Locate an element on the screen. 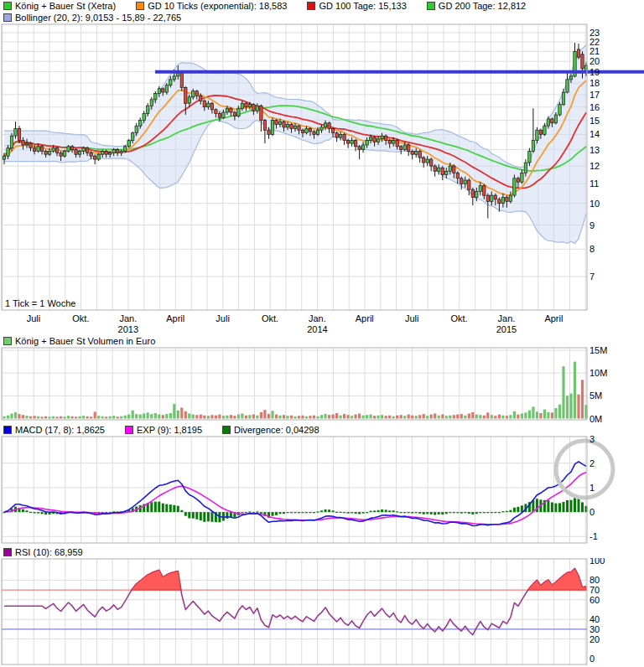  legend-item: Bollinger (17, 2): 9,0153 - 15,89 - 22,7… is located at coordinates (92, 18).